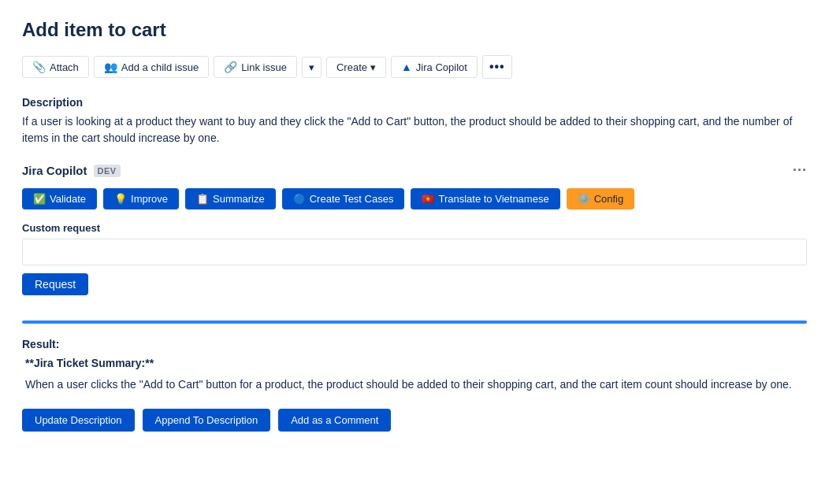  Describe the element at coordinates (344, 198) in the screenshot. I see `create-test-cases-button: 🔵 Create Test Cases` at that location.